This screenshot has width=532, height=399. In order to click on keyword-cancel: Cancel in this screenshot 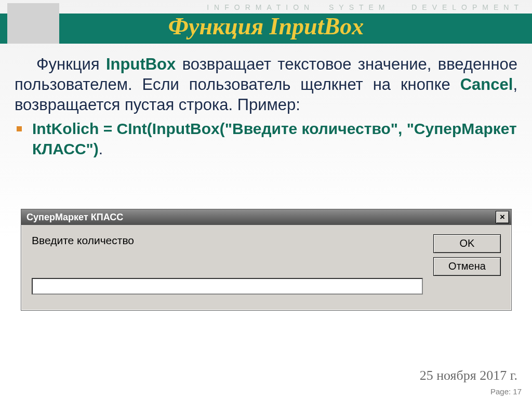, I will do `click(487, 84)`.